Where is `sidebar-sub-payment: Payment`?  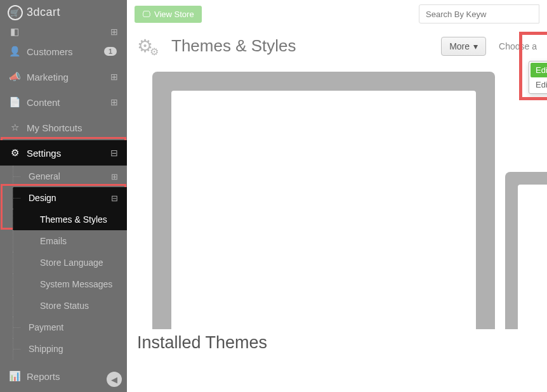
sidebar-sub-payment: Payment is located at coordinates (70, 327).